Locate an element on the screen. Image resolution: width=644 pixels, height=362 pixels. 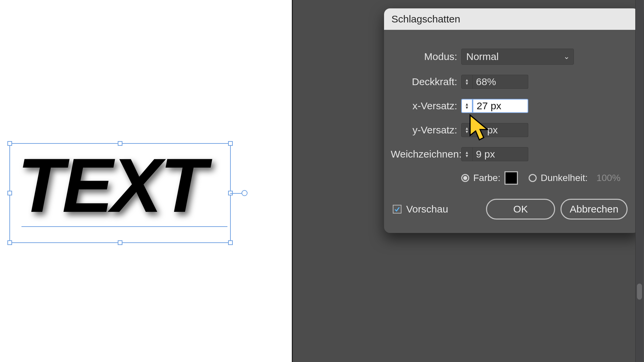
mode-value: Normal is located at coordinates (482, 57).